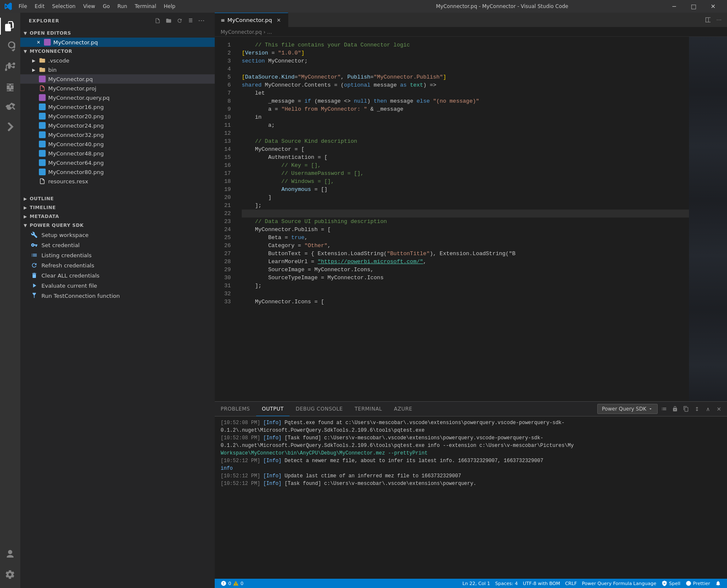 This screenshot has width=727, height=588. I want to click on activity-settings, so click(10, 574).